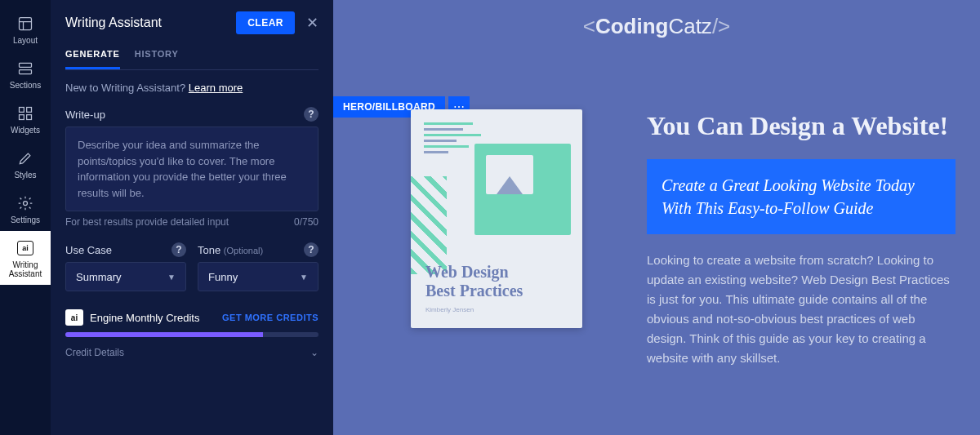 The image size is (980, 435). Describe the element at coordinates (192, 60) in the screenshot. I see `panel-tabs: GENERATE HISTORY` at that location.